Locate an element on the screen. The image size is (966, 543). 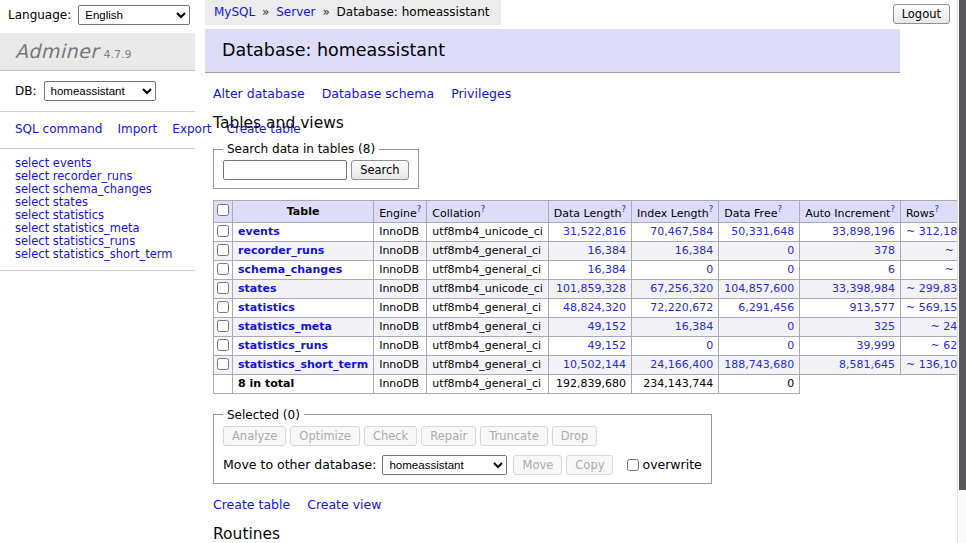
table-row: statisticsInnoDButf8mb4_general_ci48,824… is located at coordinates (590, 308).